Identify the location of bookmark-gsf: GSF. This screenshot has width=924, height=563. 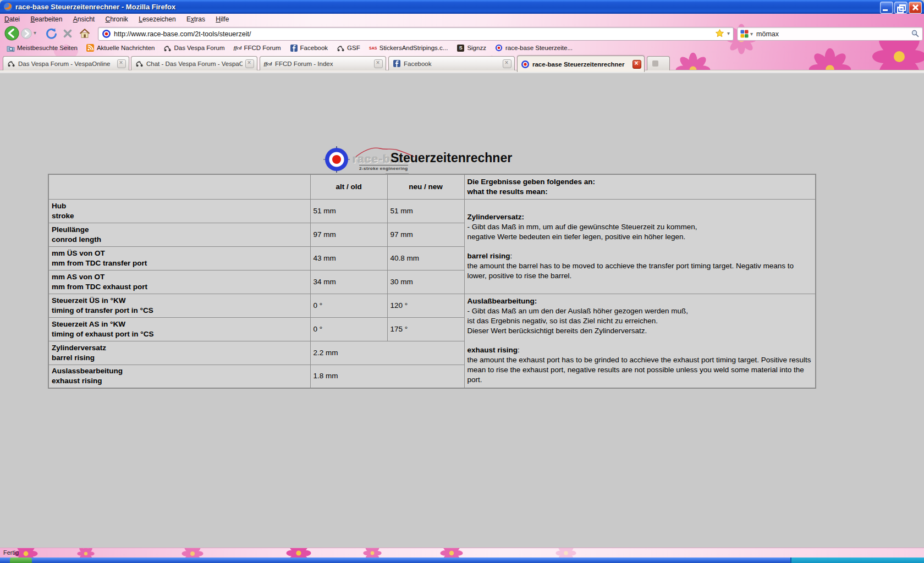
(349, 48).